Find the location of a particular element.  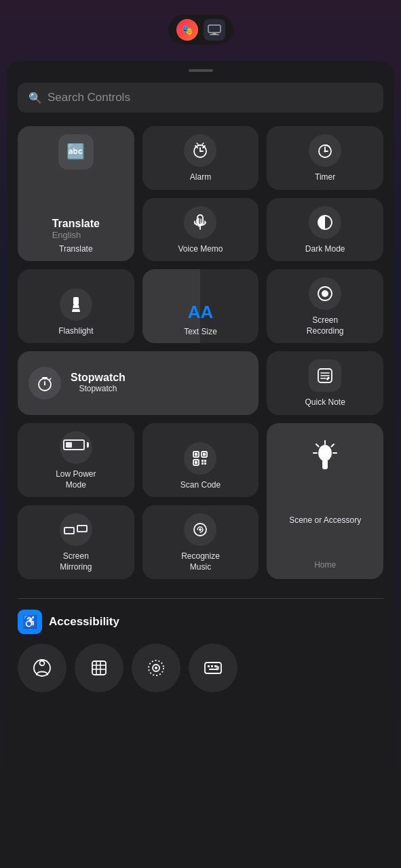

home-scene-label: Scene or Accessory is located at coordinates (325, 520).